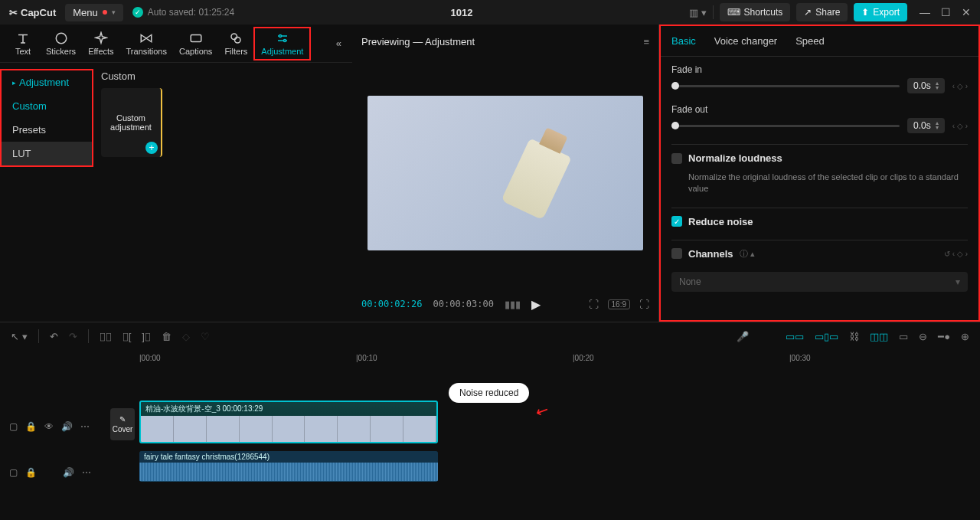 The width and height of the screenshot is (980, 520). I want to click on channels-select: None▾, so click(819, 282).